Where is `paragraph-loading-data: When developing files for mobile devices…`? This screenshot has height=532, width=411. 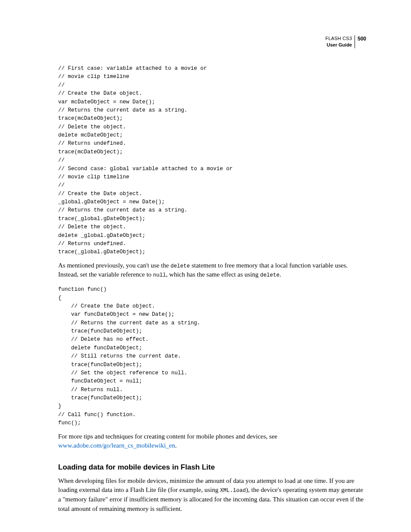
paragraph-loading-data: When developing files for mobile devices… is located at coordinates (212, 495).